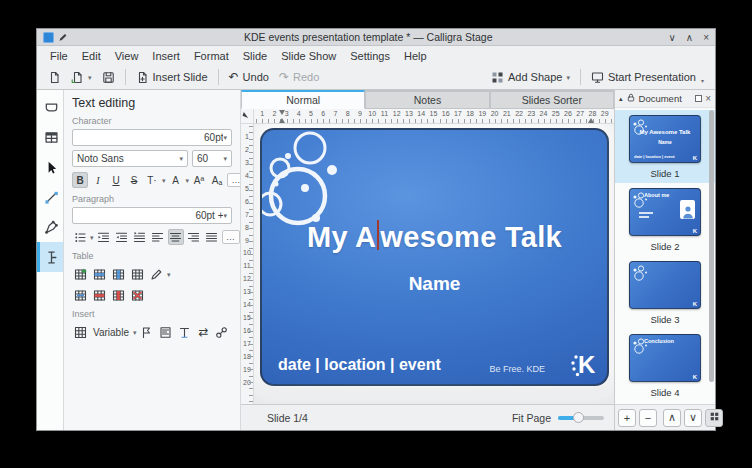 The width and height of the screenshot is (752, 468). Describe the element at coordinates (434, 284) in the screenshot. I see `slide-subtitle-text: Name` at that location.